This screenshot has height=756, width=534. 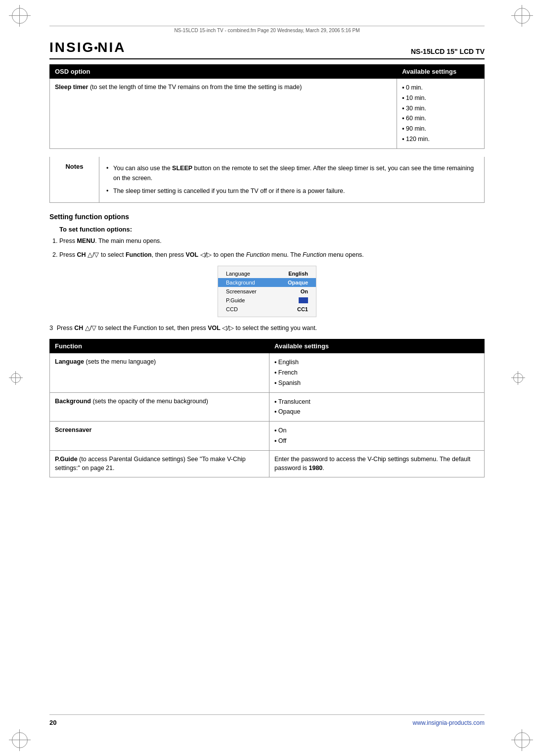 I want to click on reg-mark-tl, so click(x=16, y=16).